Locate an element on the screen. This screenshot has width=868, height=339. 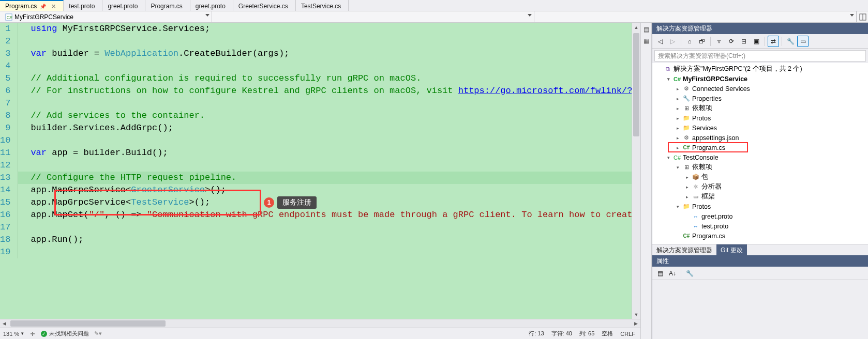
nav-member-dropdown is located at coordinates (695, 17).